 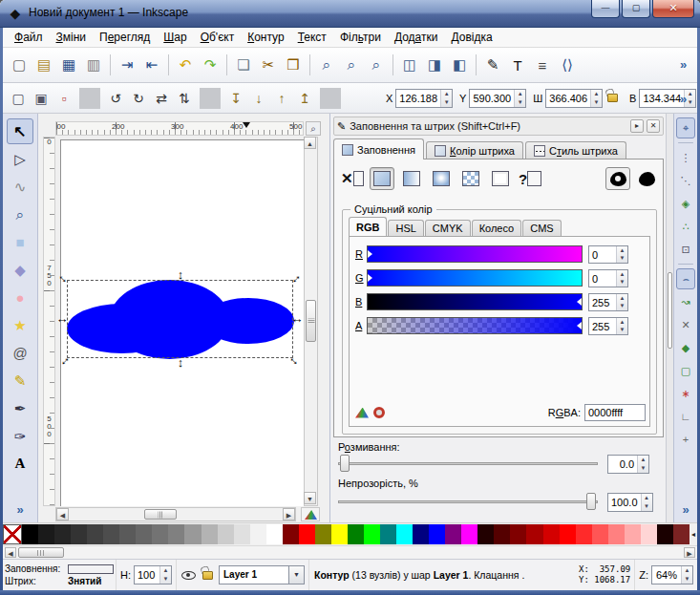 What do you see at coordinates (11, 552) in the screenshot?
I see `palette-scroll-left-icon: ◀` at bounding box center [11, 552].